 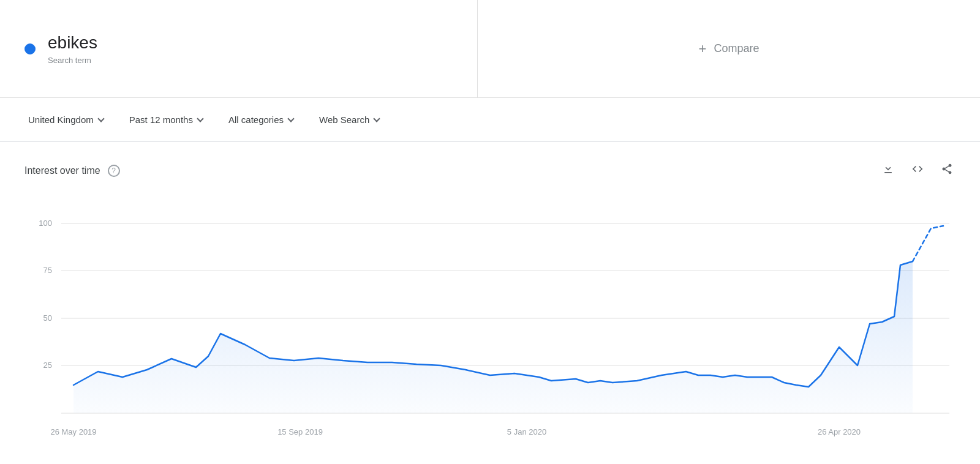 What do you see at coordinates (66, 120) in the screenshot?
I see `region-filter: United Kingdom` at bounding box center [66, 120].